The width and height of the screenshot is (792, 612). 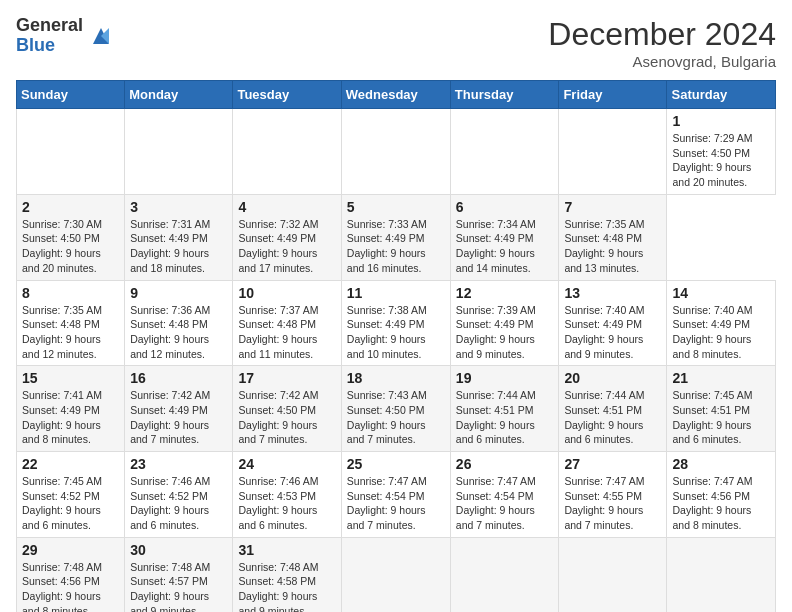 I want to click on day-number: 14, so click(x=721, y=293).